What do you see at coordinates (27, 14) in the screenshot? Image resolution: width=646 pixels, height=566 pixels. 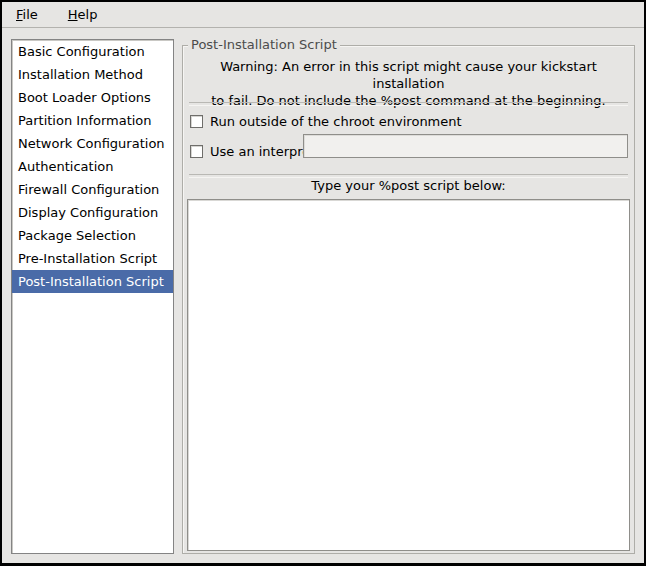 I see `menu-file: File` at bounding box center [27, 14].